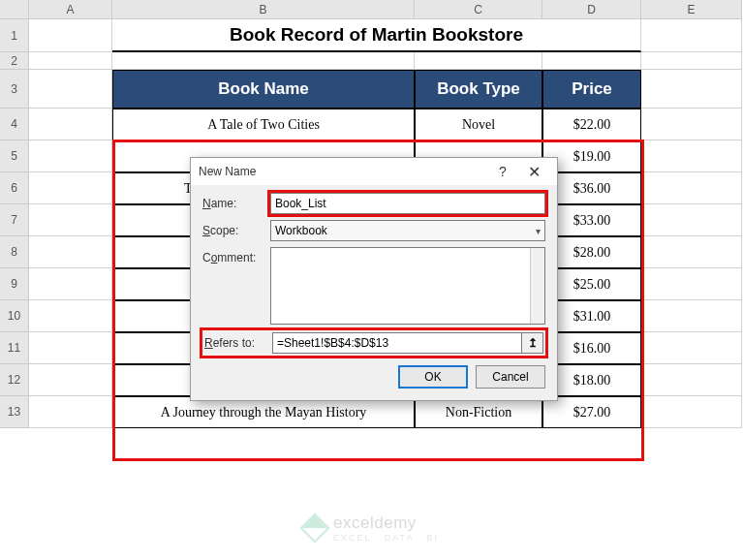 This screenshot has width=743, height=560. What do you see at coordinates (263, 89) in the screenshot?
I see `table-header-name: Book Name` at bounding box center [263, 89].